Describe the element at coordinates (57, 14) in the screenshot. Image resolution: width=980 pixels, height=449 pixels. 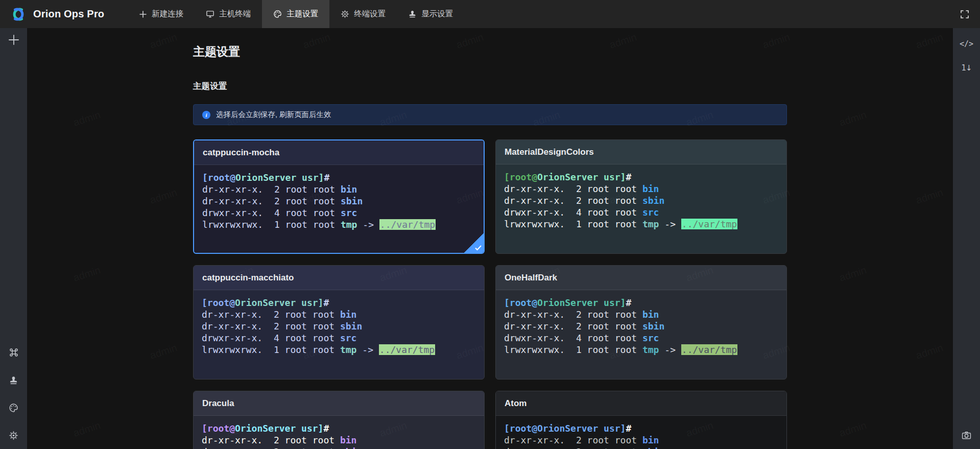
I see `brand: Orion Ops Pro` at that location.